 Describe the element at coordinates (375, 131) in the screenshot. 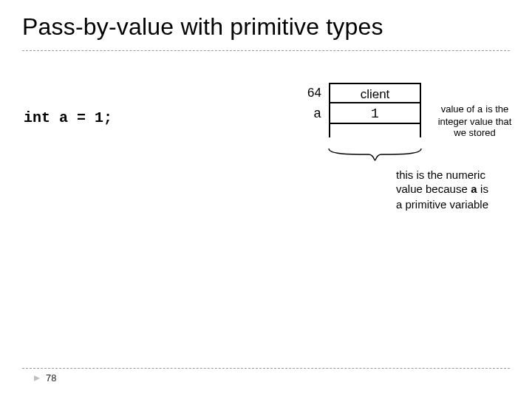

I see `memory-spacer-cell` at that location.